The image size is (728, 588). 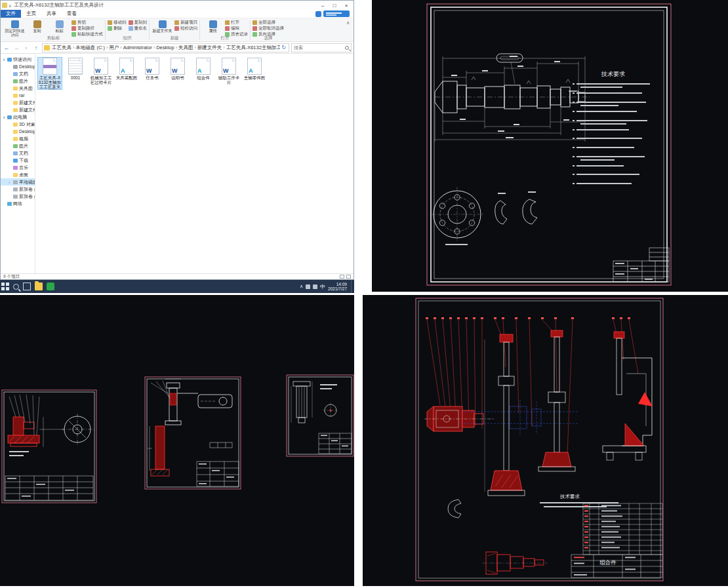 What do you see at coordinates (346, 5) in the screenshot?
I see `close-button: ×` at bounding box center [346, 5].